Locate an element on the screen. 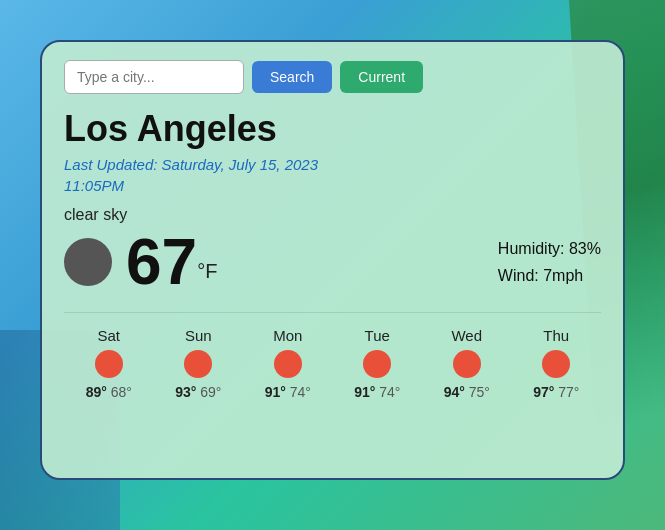  forecast-row: Sat 89° 68° Sun 93° 69° Mon 91° 74° Tue is located at coordinates (332, 356).